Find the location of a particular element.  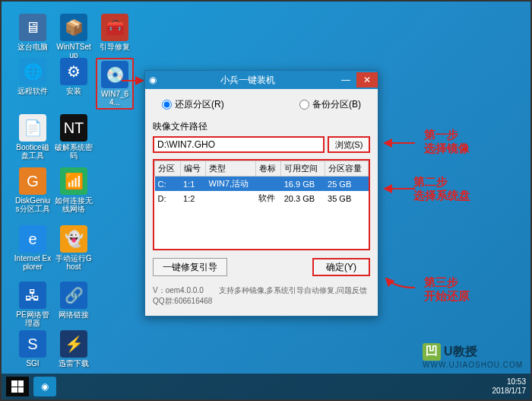

desktop-icon-sgi: SSGI is located at coordinates (33, 348).